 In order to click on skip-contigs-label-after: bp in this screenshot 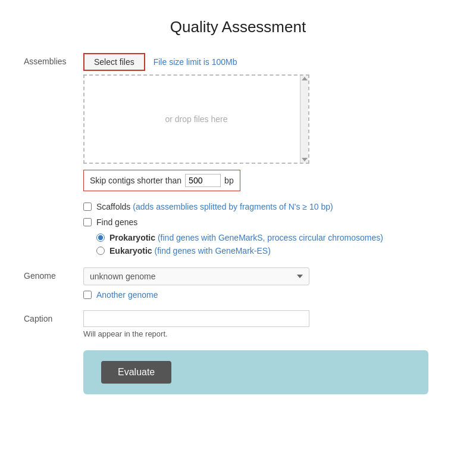, I will do `click(229, 180)`.